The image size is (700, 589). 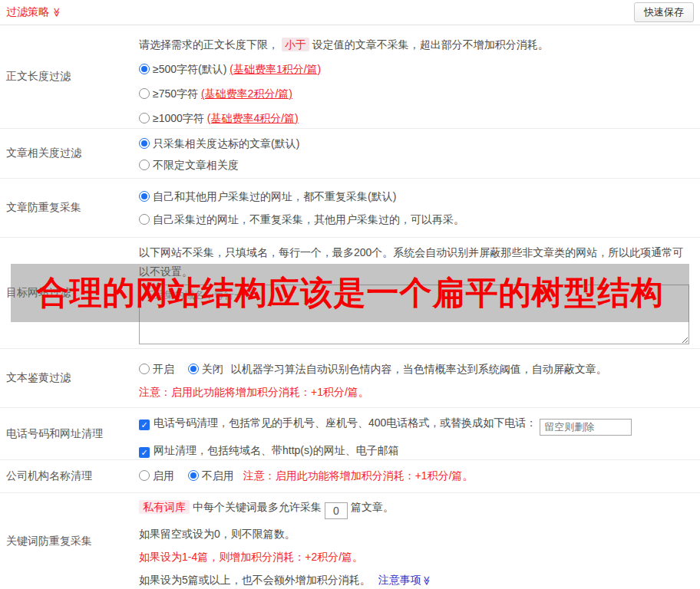 I want to click on watermark-overlay-banner: 合理的网站结构应该是一个扁平的树型结构, so click(x=350, y=293).